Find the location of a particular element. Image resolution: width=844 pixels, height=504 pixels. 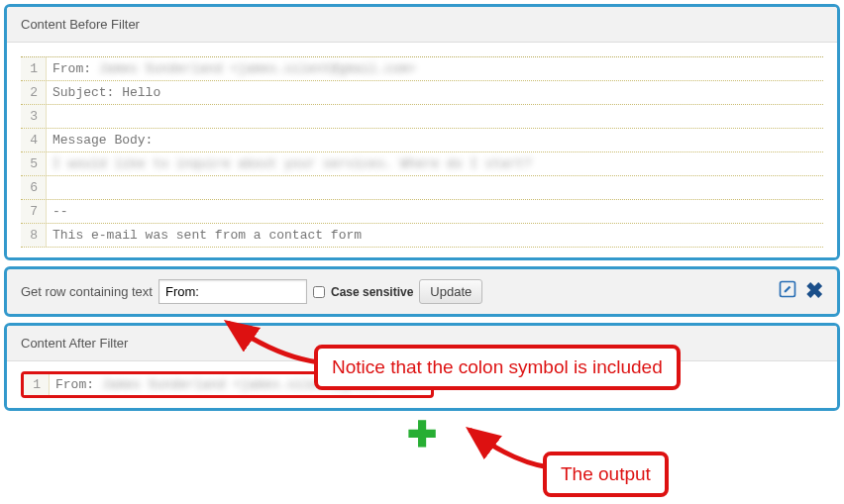

line-num: 8 is located at coordinates (34, 236).